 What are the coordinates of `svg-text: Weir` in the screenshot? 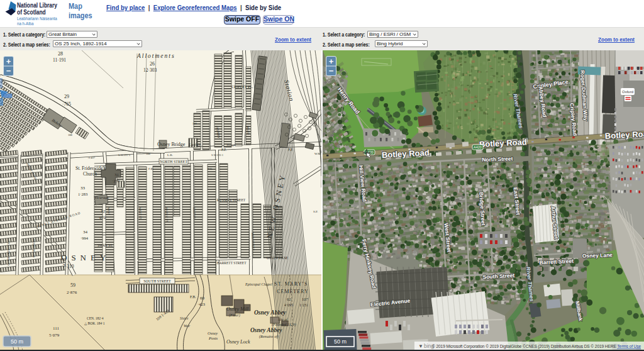 It's located at (187, 326).